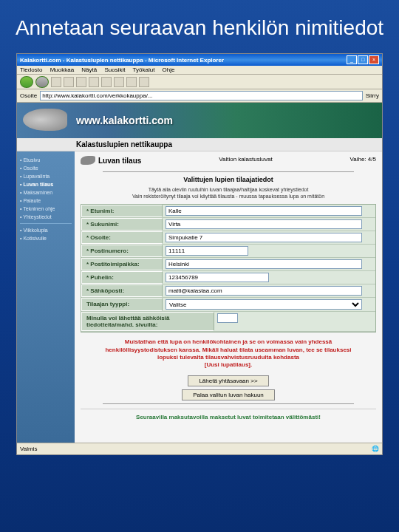 The width and height of the screenshot is (399, 532). Describe the element at coordinates (124, 120) in the screenshot. I see `site-url: www.kalakortti.com` at that location.